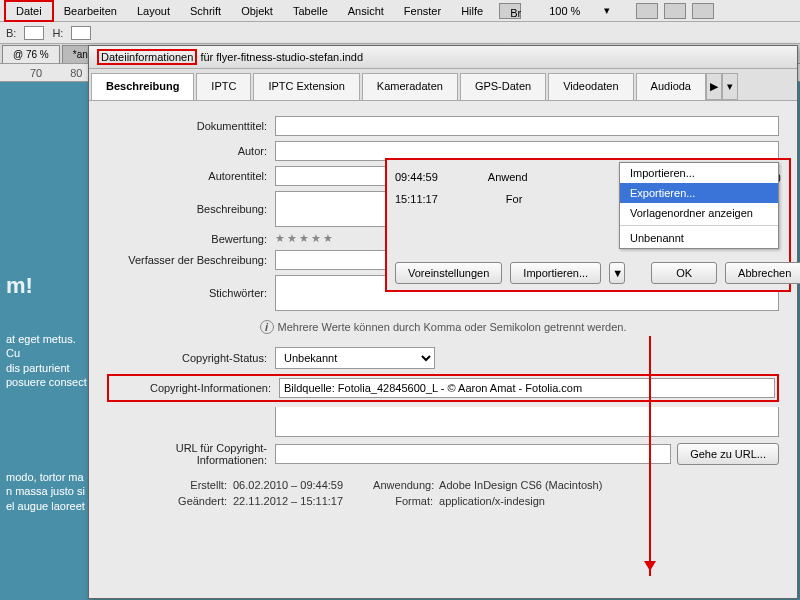 The image size is (800, 600). Describe the element at coordinates (588, 225) in the screenshot. I see `import-export-popup: 09:44:59 Anwend osh) 15:11:17 For Import…` at that location.